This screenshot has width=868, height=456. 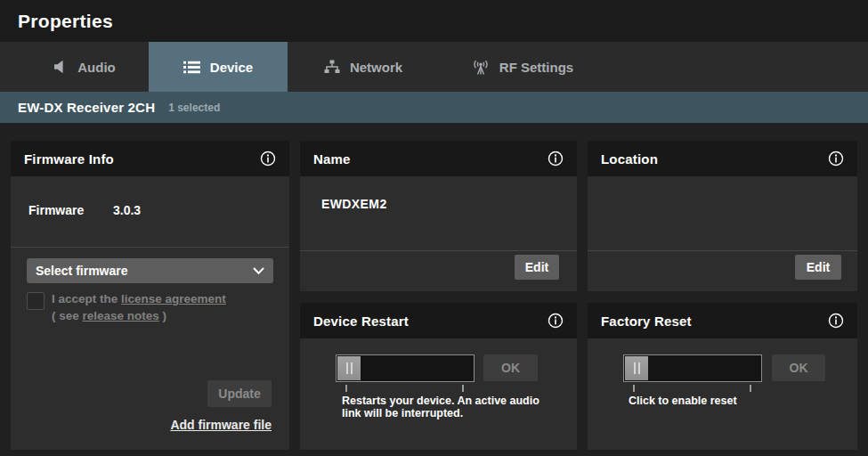 I want to click on tab-label: Audio, so click(x=96, y=68).